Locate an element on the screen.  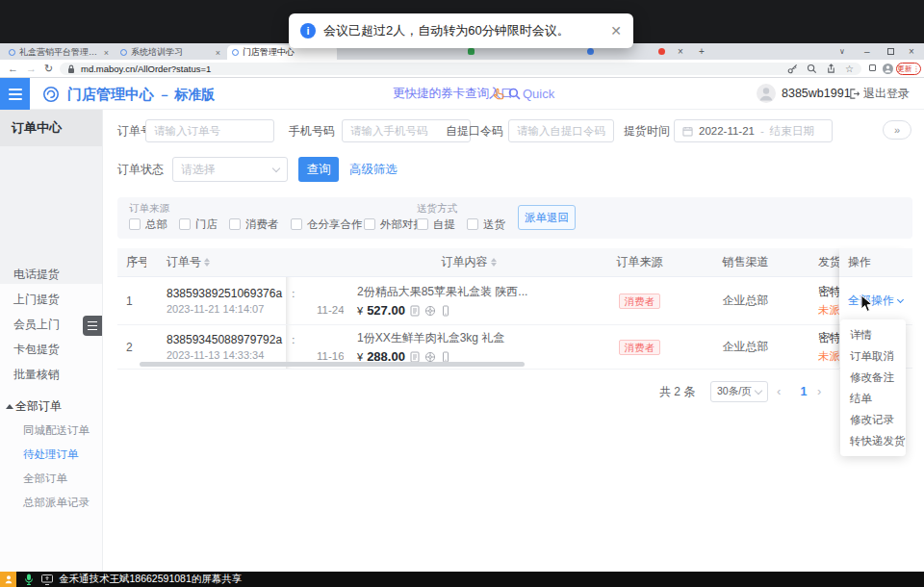
window-minimize-icon: – is located at coordinates (867, 52).